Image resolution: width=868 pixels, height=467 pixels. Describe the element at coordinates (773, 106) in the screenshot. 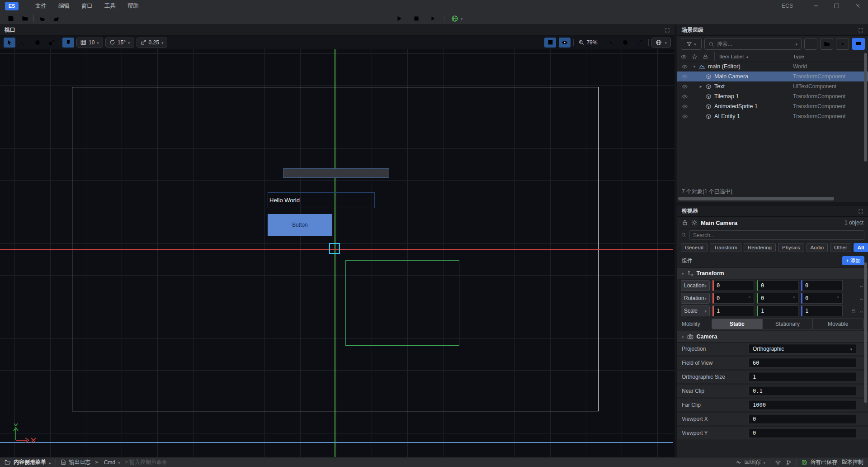

I see `tree-row-animatedsprite: AnimatedSprite 1 TransformComponent` at that location.